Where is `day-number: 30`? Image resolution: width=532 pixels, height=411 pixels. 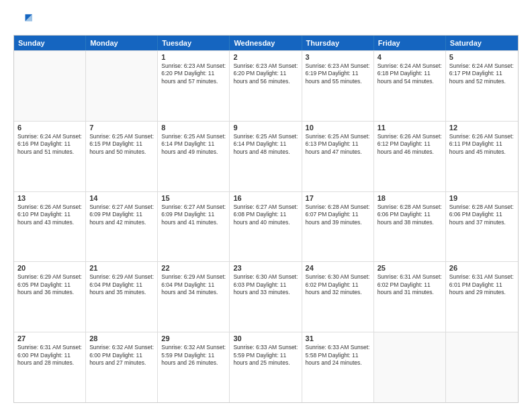 day-number: 30 is located at coordinates (265, 338).